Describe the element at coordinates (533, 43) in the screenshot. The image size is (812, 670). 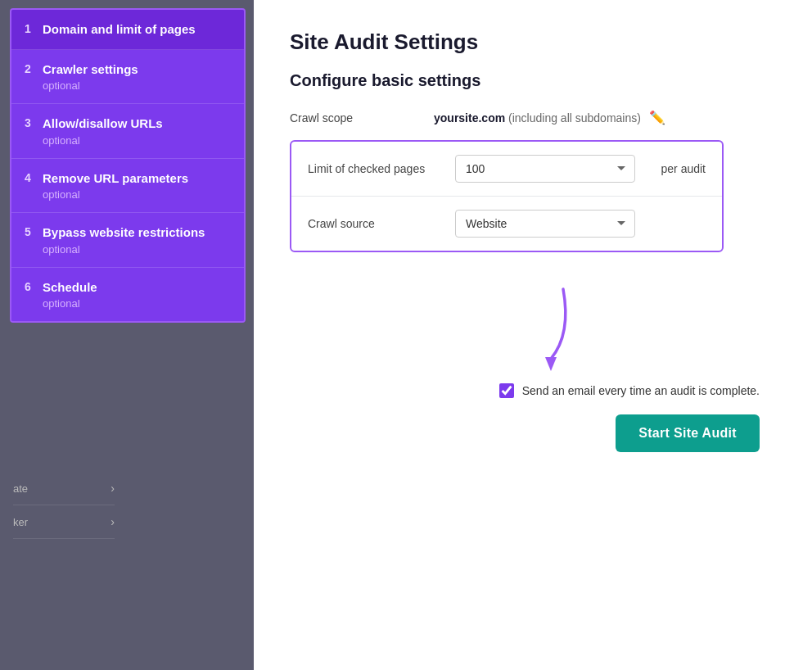
I see `page-title: Site Audit Settings` at that location.